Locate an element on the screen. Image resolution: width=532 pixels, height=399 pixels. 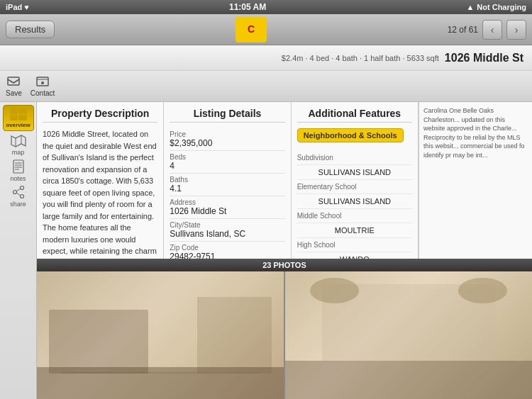
feature-subdivision-value: SULLIVANS ISLAND is located at coordinates (355, 173).